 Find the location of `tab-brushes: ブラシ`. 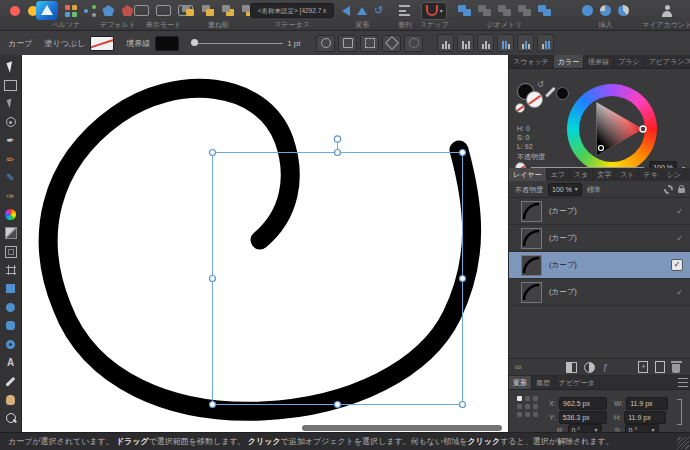

tab-brushes: ブラシ is located at coordinates (630, 62).